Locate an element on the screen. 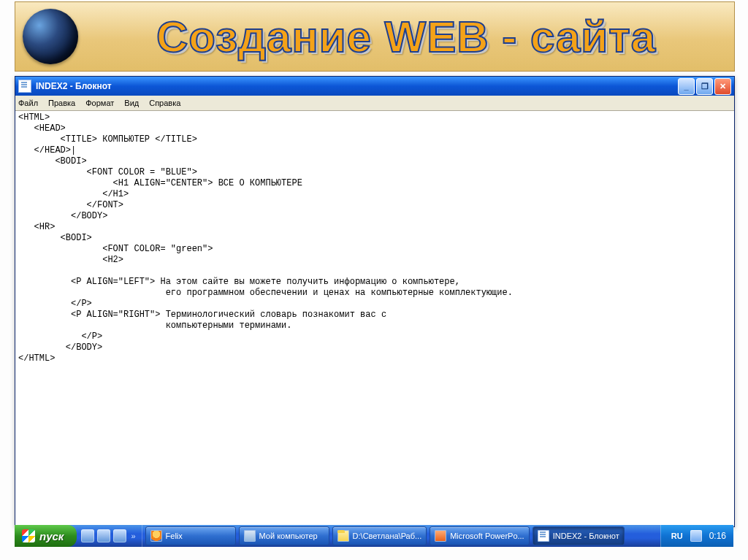 This screenshot has height=560, width=748. fold-icon is located at coordinates (343, 536).